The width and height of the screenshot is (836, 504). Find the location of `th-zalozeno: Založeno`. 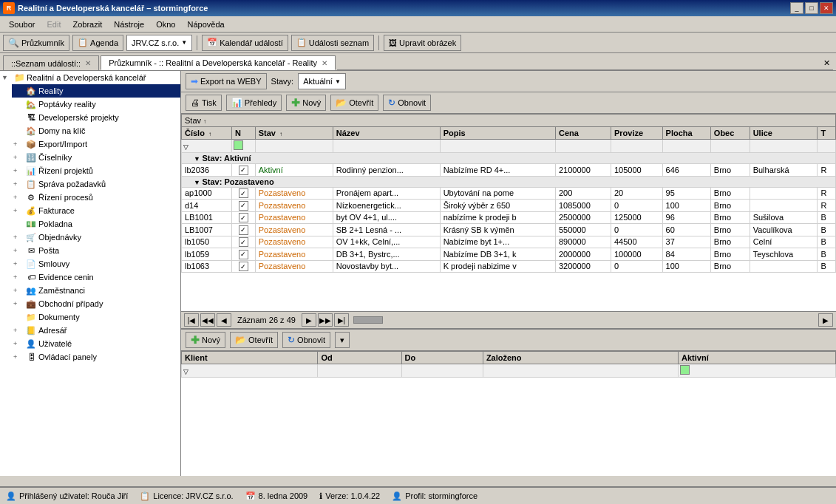

th-zalozeno: Založeno is located at coordinates (580, 358).